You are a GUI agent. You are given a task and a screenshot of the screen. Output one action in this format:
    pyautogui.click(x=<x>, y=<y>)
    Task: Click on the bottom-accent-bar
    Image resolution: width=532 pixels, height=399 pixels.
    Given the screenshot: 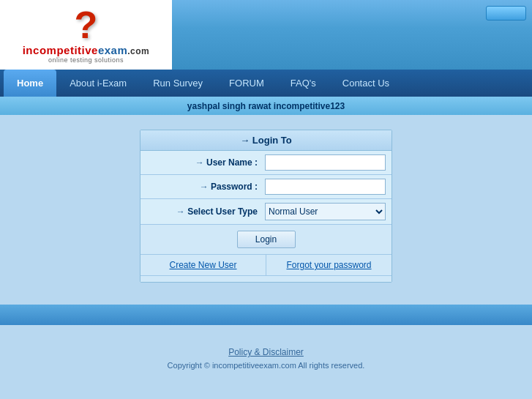 What is the action you would take?
    pyautogui.click(x=266, y=315)
    